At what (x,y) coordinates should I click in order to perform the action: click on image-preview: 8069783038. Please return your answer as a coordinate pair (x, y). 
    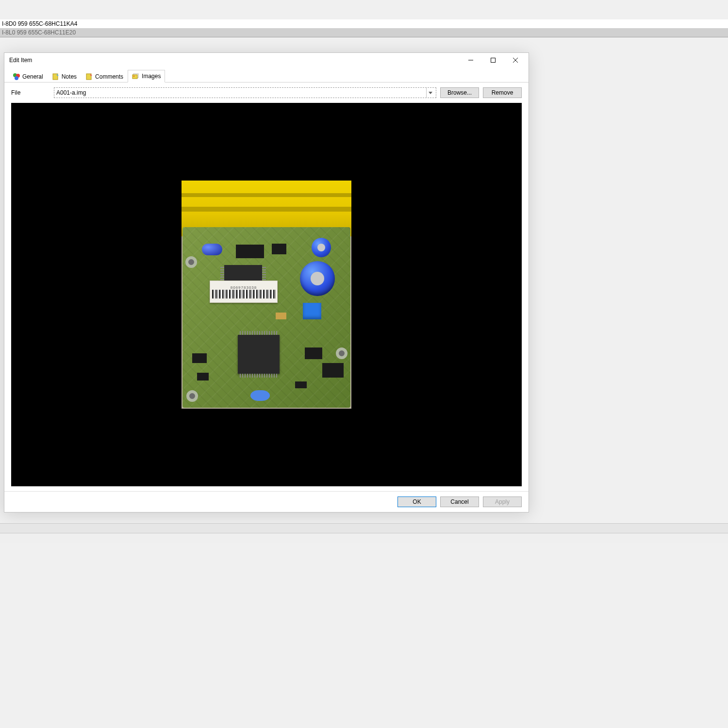
    Looking at the image, I should click on (266, 295).